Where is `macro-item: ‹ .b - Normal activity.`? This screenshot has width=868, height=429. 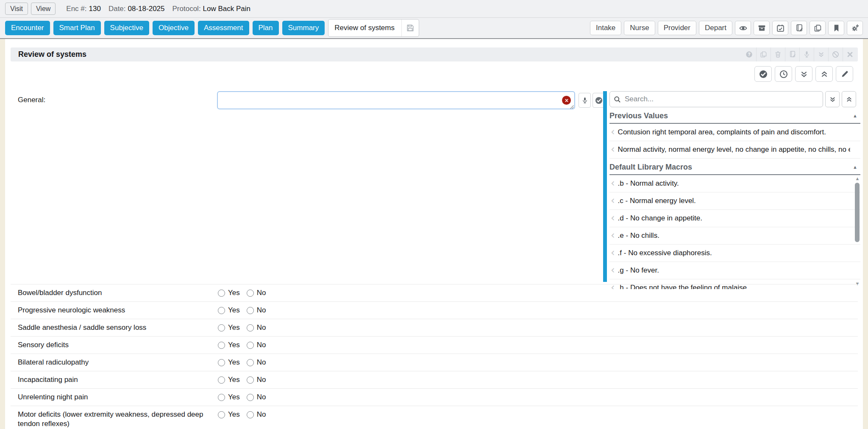 macro-item: ‹ .b - Normal activity. is located at coordinates (735, 184).